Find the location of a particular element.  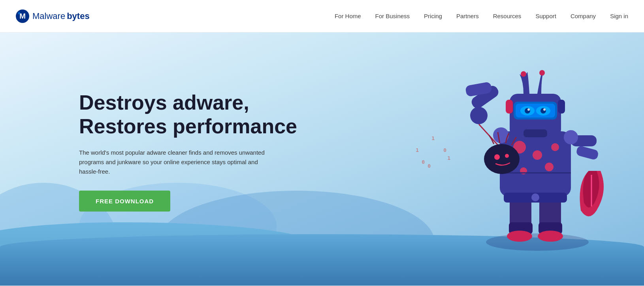

binary-4: 0 is located at coordinates (429, 166).